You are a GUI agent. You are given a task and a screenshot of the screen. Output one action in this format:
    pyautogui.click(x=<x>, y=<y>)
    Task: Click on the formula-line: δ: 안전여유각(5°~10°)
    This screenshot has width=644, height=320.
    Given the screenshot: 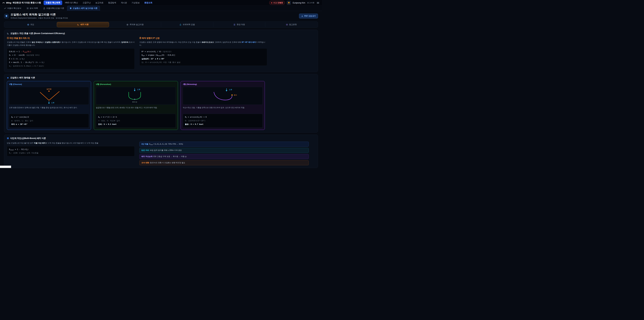 What is the action you would take?
    pyautogui.click(x=223, y=121)
    